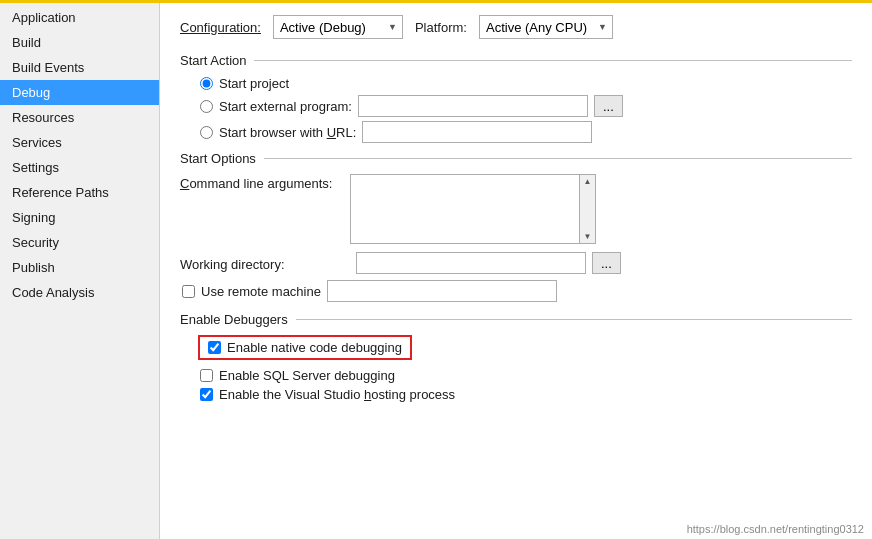  Describe the element at coordinates (517, 291) in the screenshot. I see `remote-machine-row: Use remote machine` at that location.